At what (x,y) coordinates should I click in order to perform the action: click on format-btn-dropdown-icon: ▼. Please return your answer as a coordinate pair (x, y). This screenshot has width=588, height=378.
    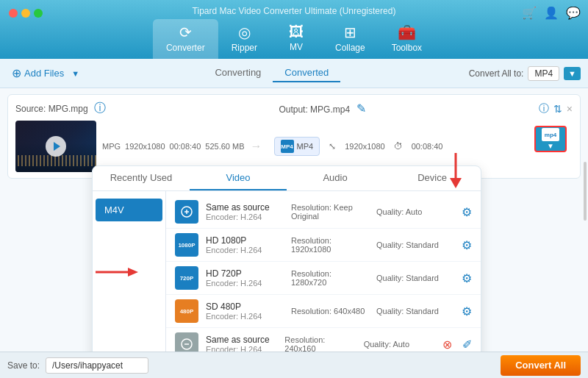
    Looking at the image, I should click on (551, 146).